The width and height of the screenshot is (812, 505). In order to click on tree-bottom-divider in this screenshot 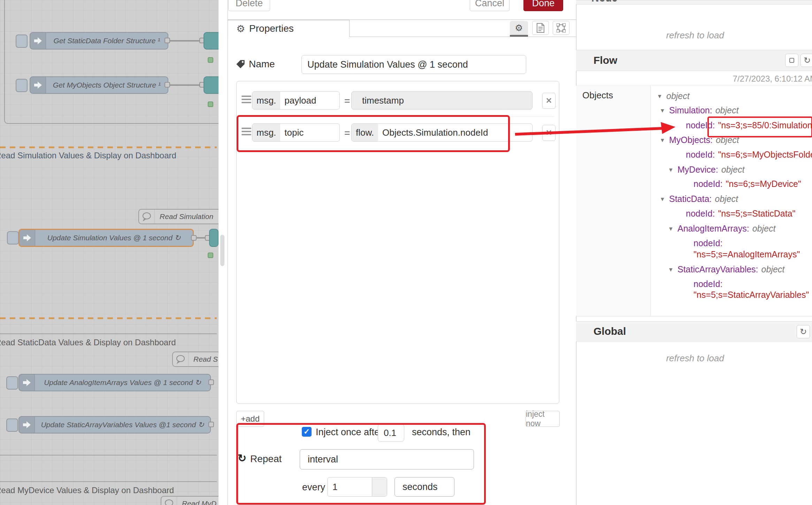, I will do `click(694, 316)`.